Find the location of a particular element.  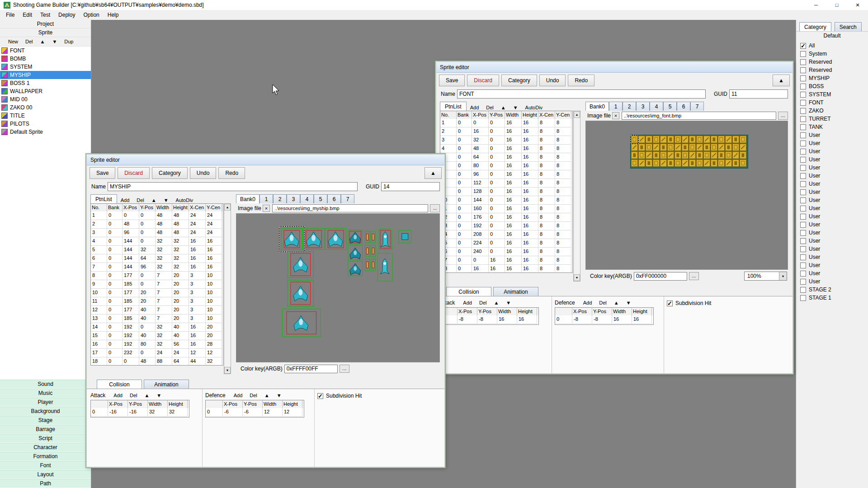

filter-item-29-user: User is located at coordinates (832, 282).